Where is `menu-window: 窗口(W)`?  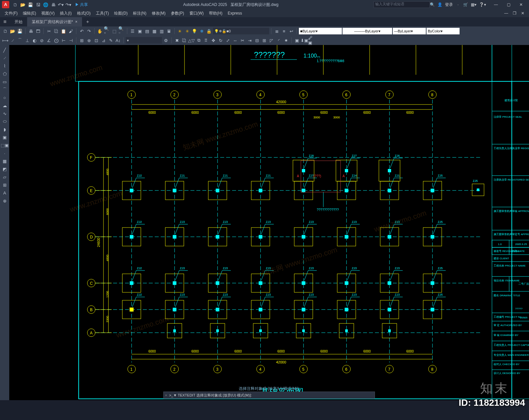 menu-window: 窗口(W) is located at coordinates (196, 13).